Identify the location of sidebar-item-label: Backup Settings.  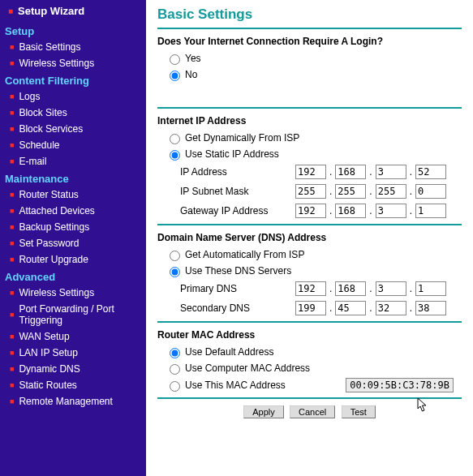
(54, 227).